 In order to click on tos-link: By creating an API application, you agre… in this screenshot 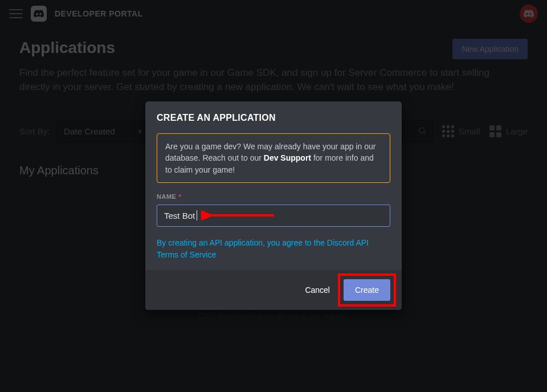, I will do `click(274, 249)`.